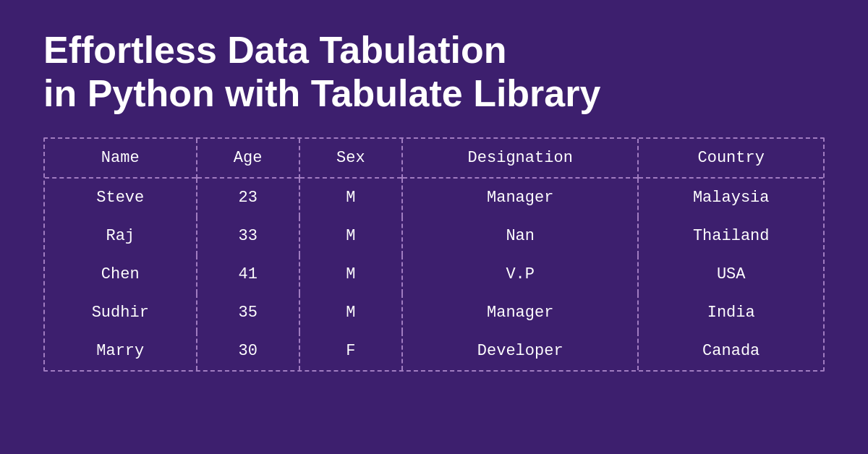 Image resolution: width=868 pixels, height=454 pixels. What do you see at coordinates (121, 351) in the screenshot?
I see `table-cell: Marry` at bounding box center [121, 351].